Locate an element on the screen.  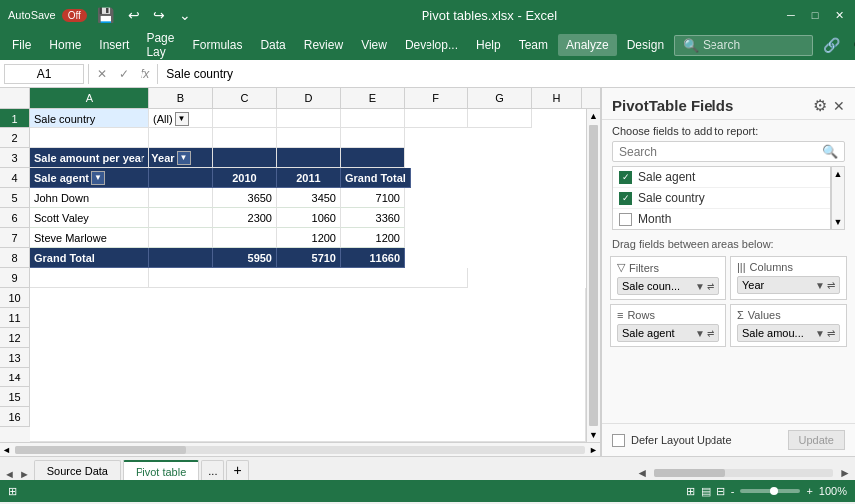
checkbox-month is located at coordinates (626, 219).